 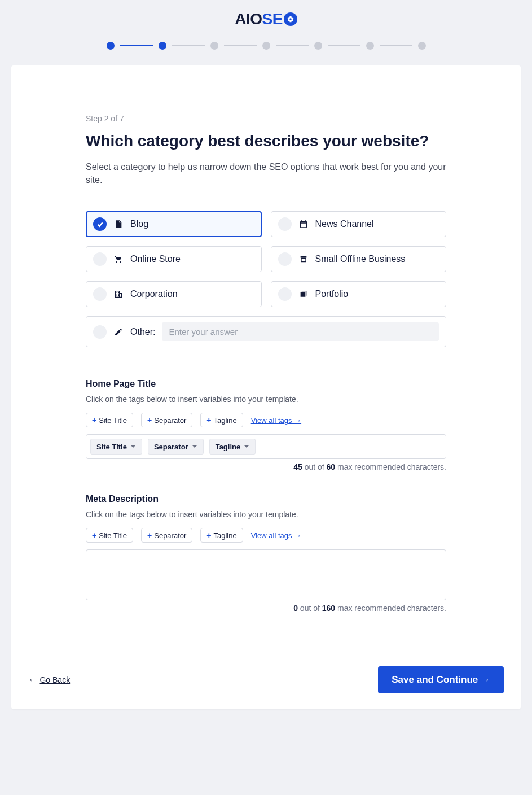 What do you see at coordinates (304, 294) in the screenshot?
I see `stack-icon` at bounding box center [304, 294].